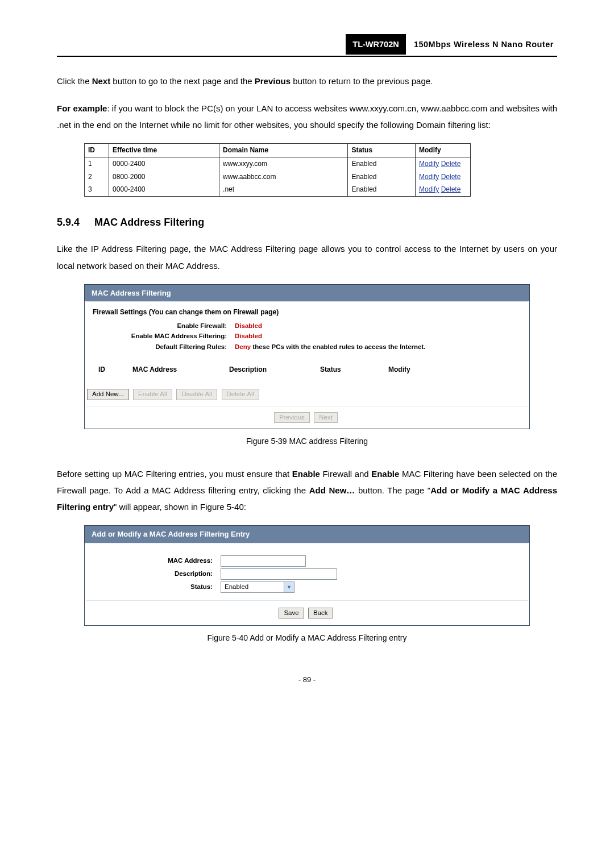 Image resolution: width=614 pixels, height=868 pixels. Describe the element at coordinates (277, 164) in the screenshot. I see `table-row: 1 0000-2400 www.xxyy.com Enabled Modify …` at that location.